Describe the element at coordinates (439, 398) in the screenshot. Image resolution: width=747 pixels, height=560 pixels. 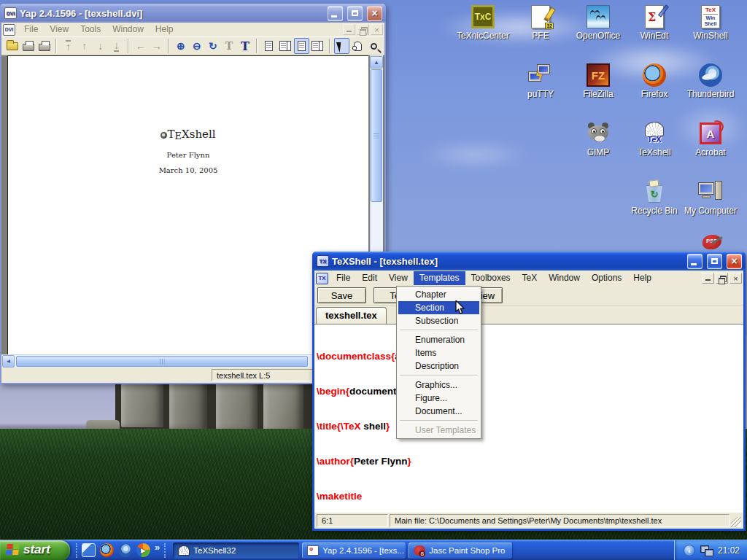
I see `menu-item-figure: Figure...` at that location.